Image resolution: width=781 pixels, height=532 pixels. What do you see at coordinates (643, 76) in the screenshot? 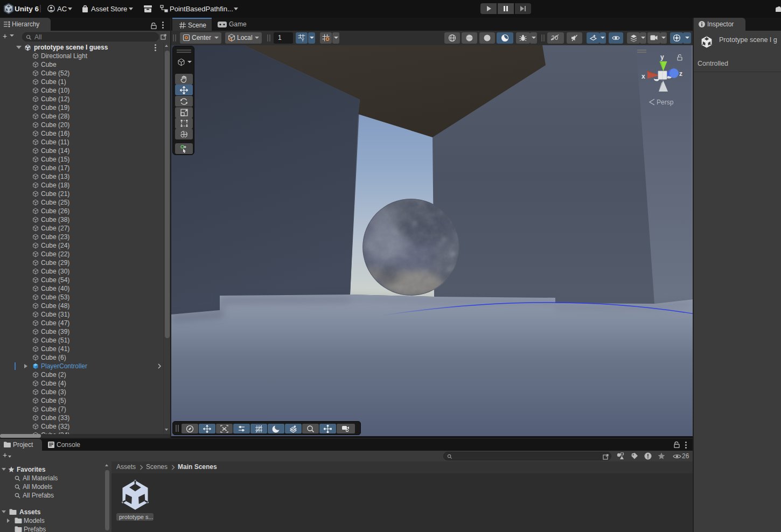
I see `svg-text: x` at bounding box center [643, 76].